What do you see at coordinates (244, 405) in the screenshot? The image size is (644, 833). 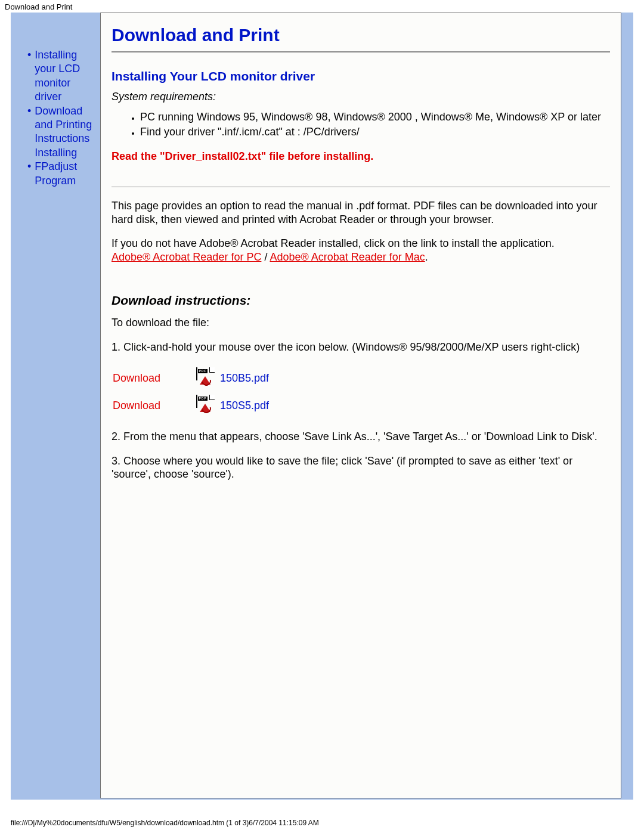 I see `pdf-filename: 150S5.pdf` at bounding box center [244, 405].